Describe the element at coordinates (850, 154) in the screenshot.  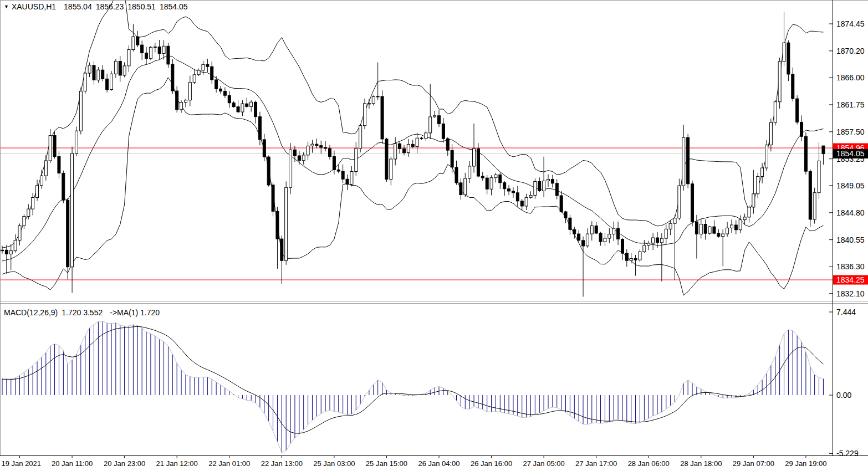
I see `current-price-badge: 1854.05` at that location.